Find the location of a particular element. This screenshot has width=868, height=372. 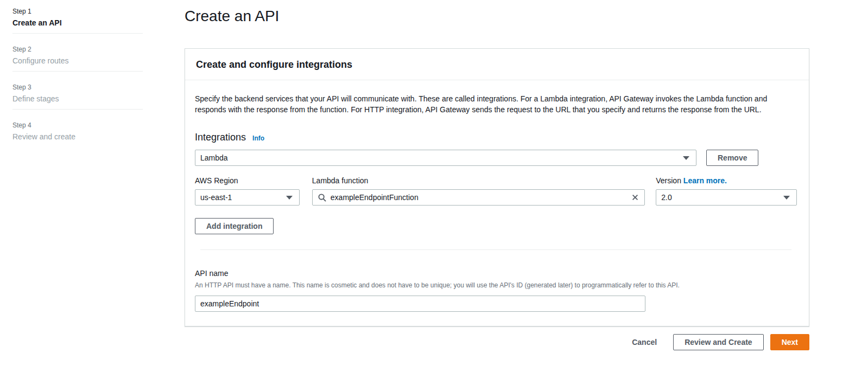

lambda-function-input is located at coordinates (479, 197).